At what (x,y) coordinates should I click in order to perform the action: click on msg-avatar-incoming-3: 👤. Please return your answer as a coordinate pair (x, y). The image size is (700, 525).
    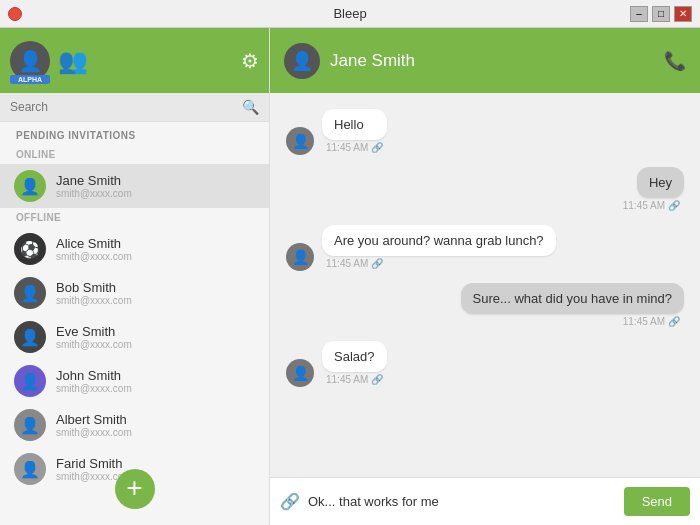
    Looking at the image, I should click on (300, 257).